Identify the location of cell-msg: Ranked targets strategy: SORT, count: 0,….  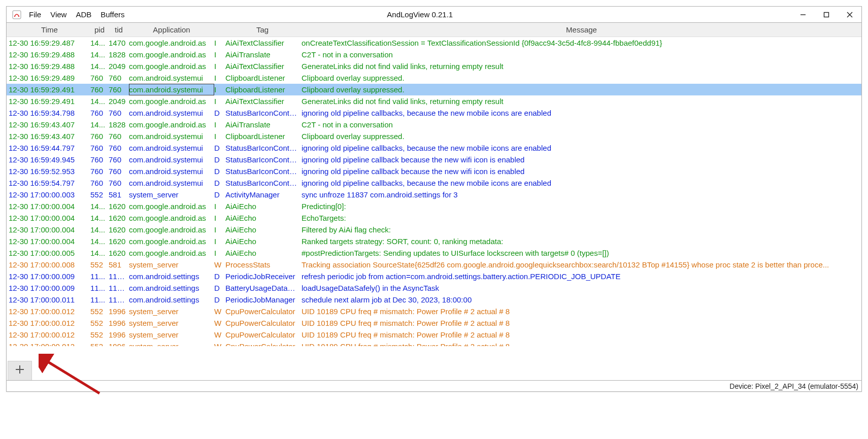
(581, 242).